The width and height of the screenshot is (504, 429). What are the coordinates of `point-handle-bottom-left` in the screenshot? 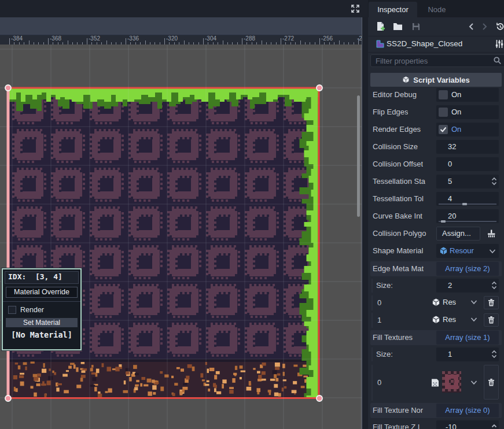 It's located at (8, 398).